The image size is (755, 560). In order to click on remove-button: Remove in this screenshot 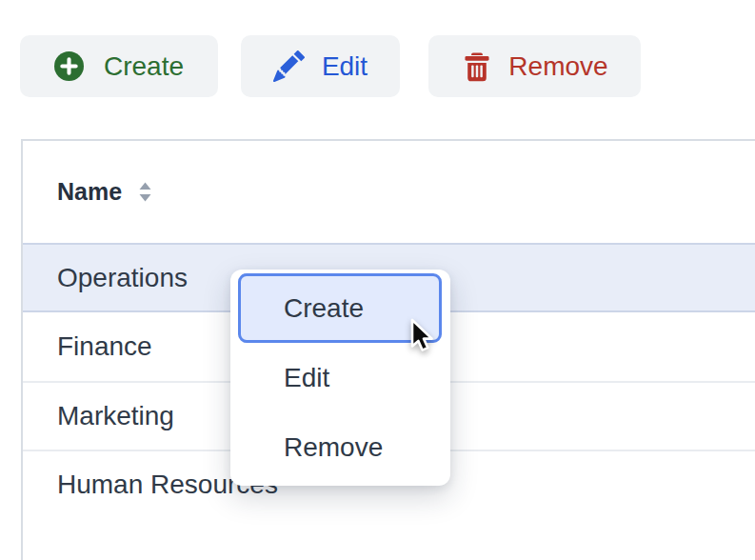, I will do `click(535, 67)`.